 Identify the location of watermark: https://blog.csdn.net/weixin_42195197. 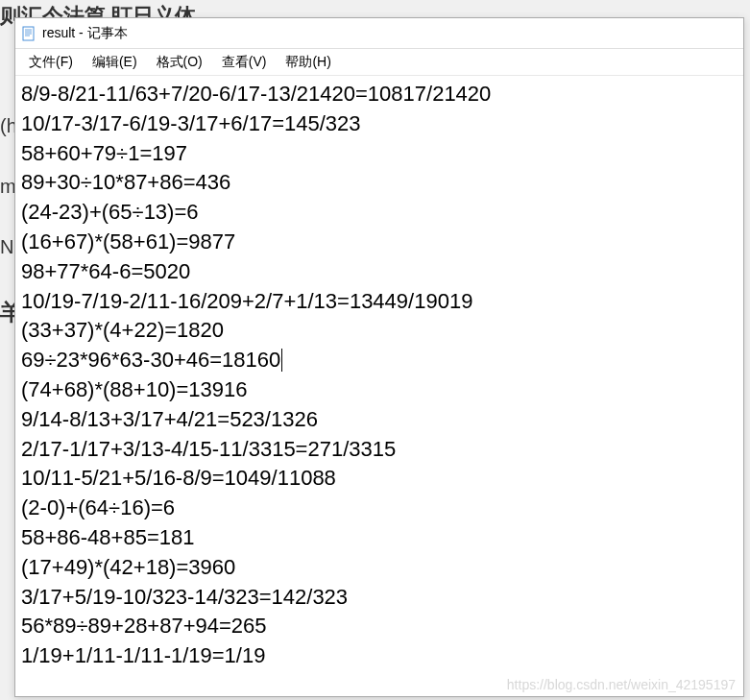
(621, 685).